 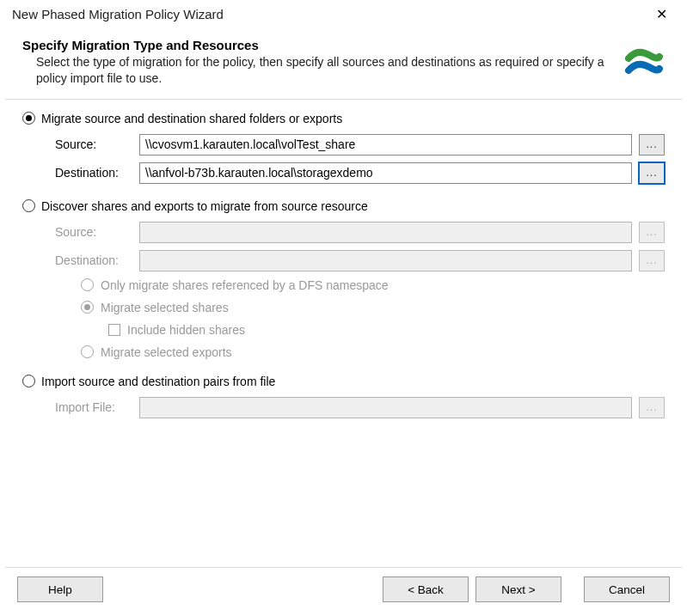 I want to click on import-file-input, so click(x=385, y=407).